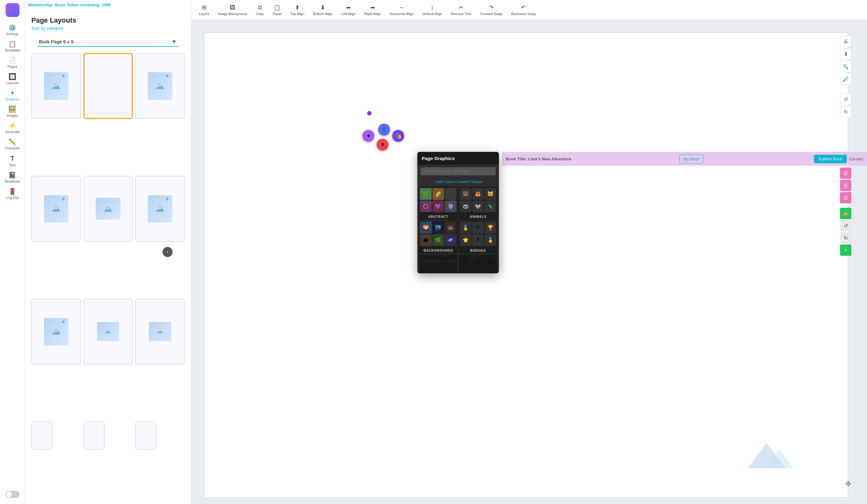  I want to click on left-sidebar: ⚙️ Settings 📋 Templates 📄 Pages 🔲 Layout…, so click(12, 252).